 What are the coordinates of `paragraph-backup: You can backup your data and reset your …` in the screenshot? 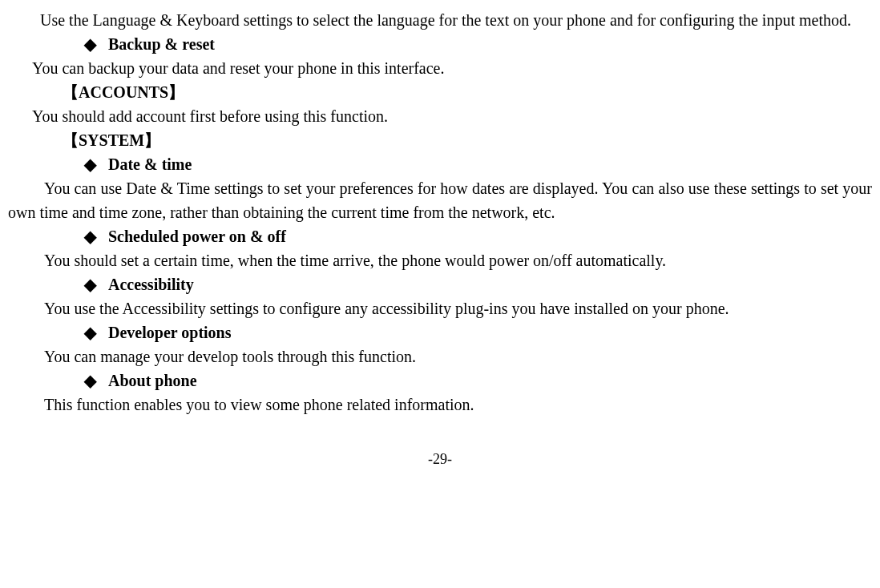 It's located at (440, 68).